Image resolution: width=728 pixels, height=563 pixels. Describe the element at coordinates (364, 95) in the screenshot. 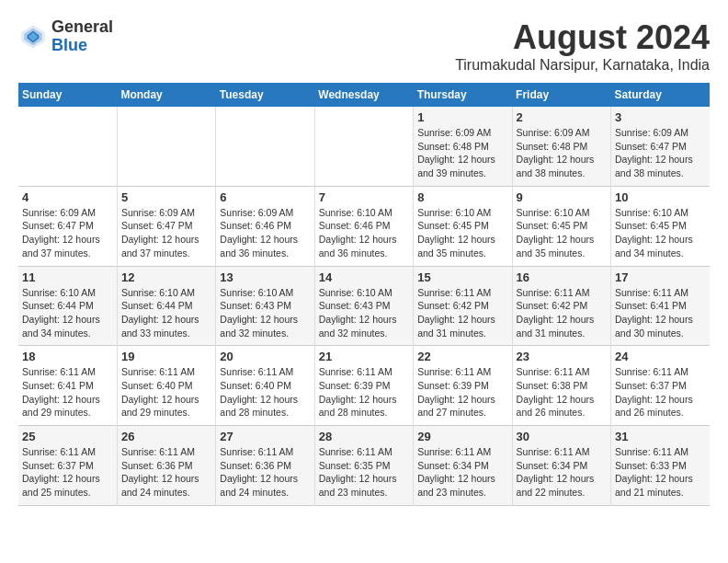

I see `weekday-header: Wednesday` at that location.